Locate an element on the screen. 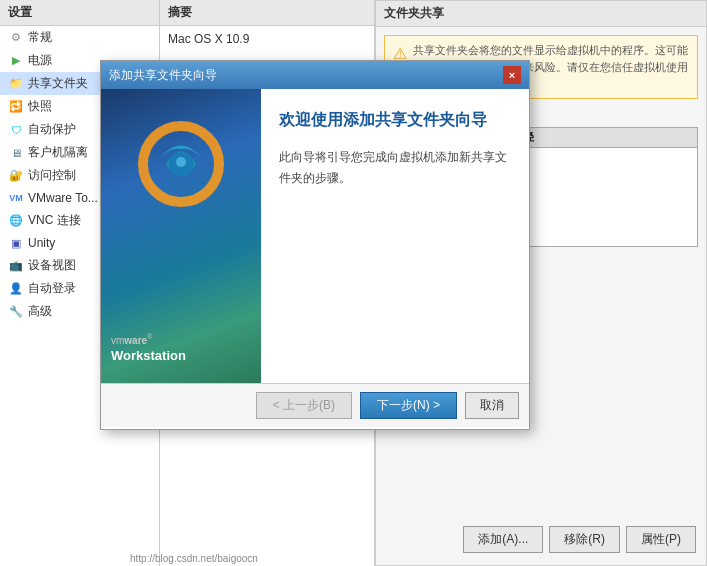 This screenshot has height=566, width=707. bottom-buttons: 添加(A)... 移除(R) 属性(P) is located at coordinates (580, 540).